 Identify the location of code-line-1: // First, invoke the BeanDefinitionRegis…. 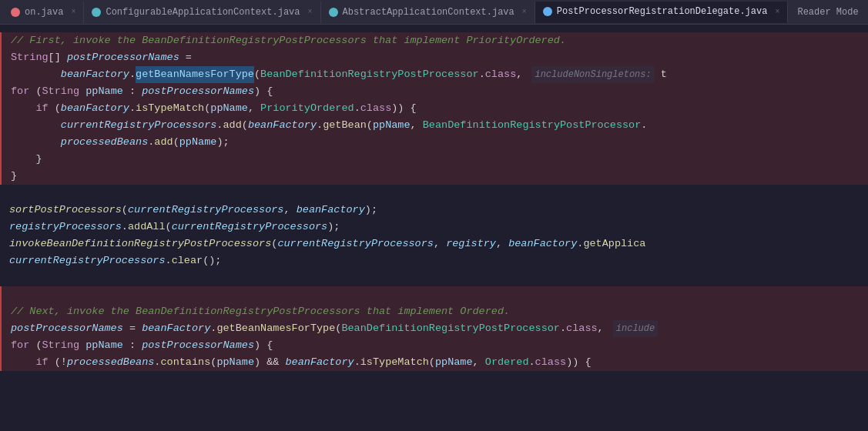
(434, 41).